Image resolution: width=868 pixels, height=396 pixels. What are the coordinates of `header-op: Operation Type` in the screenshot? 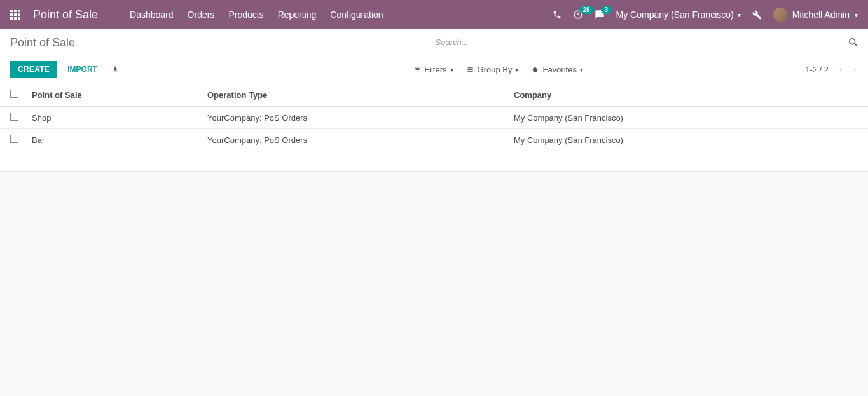 It's located at (355, 95).